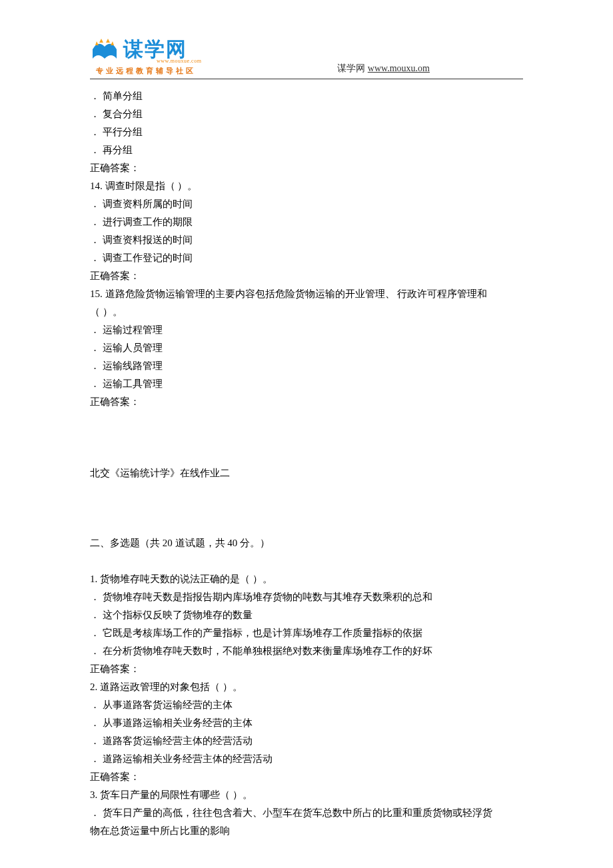 The image size is (613, 868). What do you see at coordinates (306, 366) in the screenshot?
I see `q15-option-c: ． 运输线路管理` at bounding box center [306, 366].